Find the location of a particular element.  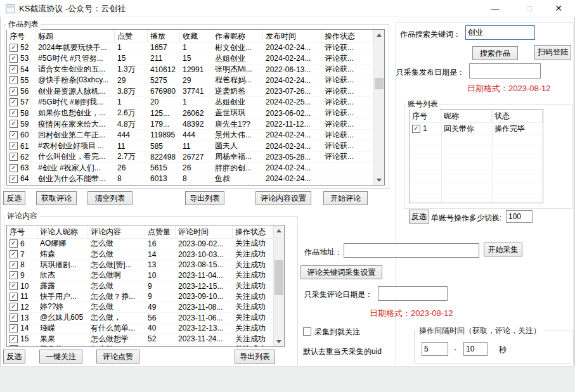

table-row: ✓14瑾嵘有什么简单...402023-12-13...关注成功 is located at coordinates (146, 329).